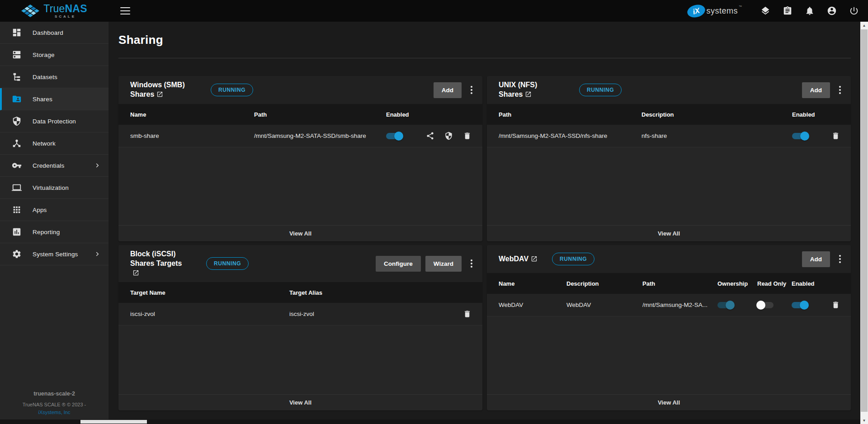 The image size is (868, 424). I want to click on sidebar-item-shares: Shares, so click(54, 99).